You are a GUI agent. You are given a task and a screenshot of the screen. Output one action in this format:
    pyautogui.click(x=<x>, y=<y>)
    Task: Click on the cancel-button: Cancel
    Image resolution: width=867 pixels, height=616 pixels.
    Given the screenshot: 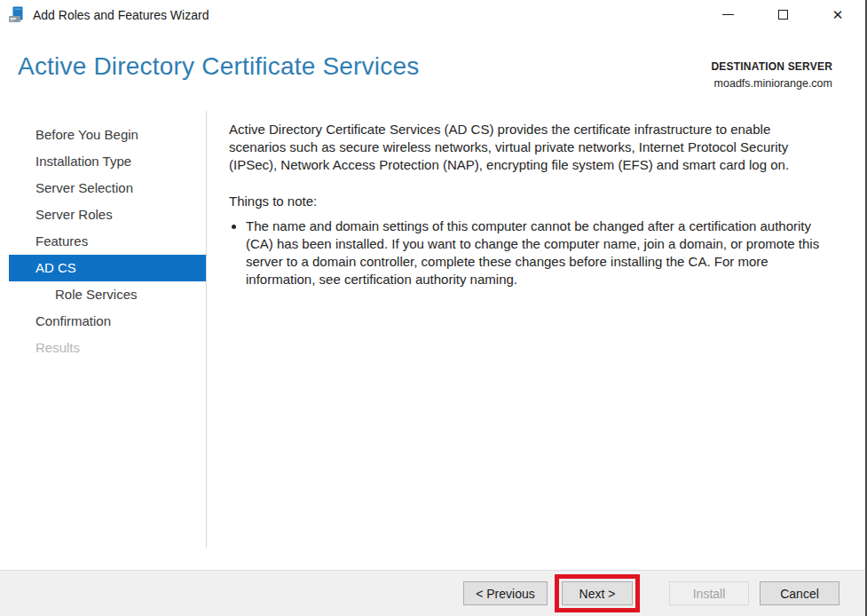 What is the action you would take?
    pyautogui.click(x=800, y=593)
    